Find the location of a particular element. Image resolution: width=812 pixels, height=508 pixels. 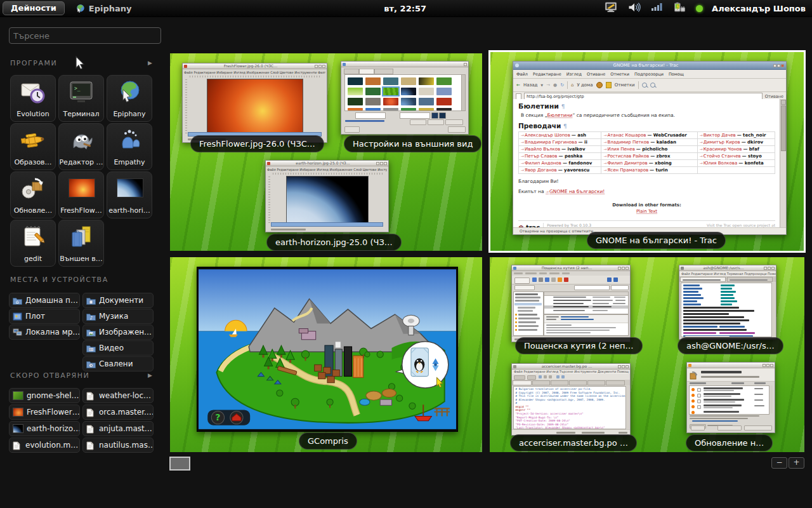

plain-text-link: Plain Text is located at coordinates (647, 211).